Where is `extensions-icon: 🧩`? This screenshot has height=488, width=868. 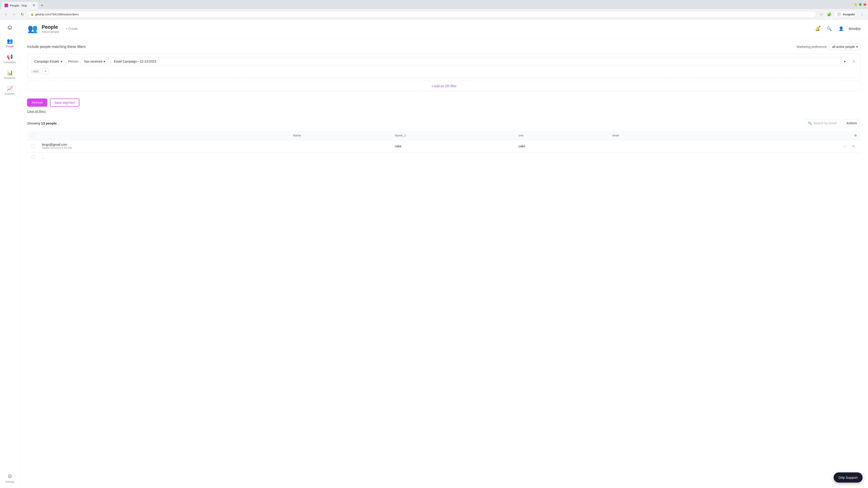
extensions-icon: 🧩 is located at coordinates (830, 14).